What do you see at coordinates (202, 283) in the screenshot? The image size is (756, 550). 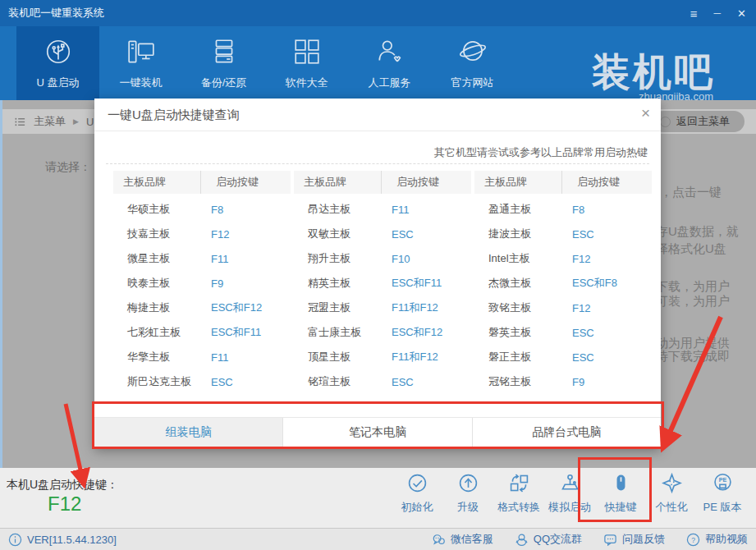 I see `table-row: 映泰主板F9` at bounding box center [202, 283].